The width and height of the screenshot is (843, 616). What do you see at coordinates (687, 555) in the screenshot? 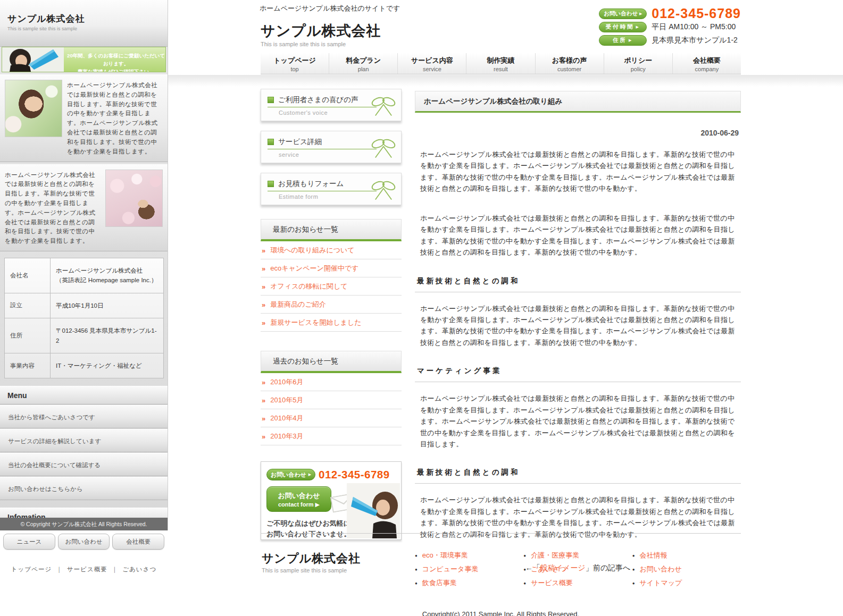
I see `footer-link-item: ● 会社情報` at bounding box center [687, 555].